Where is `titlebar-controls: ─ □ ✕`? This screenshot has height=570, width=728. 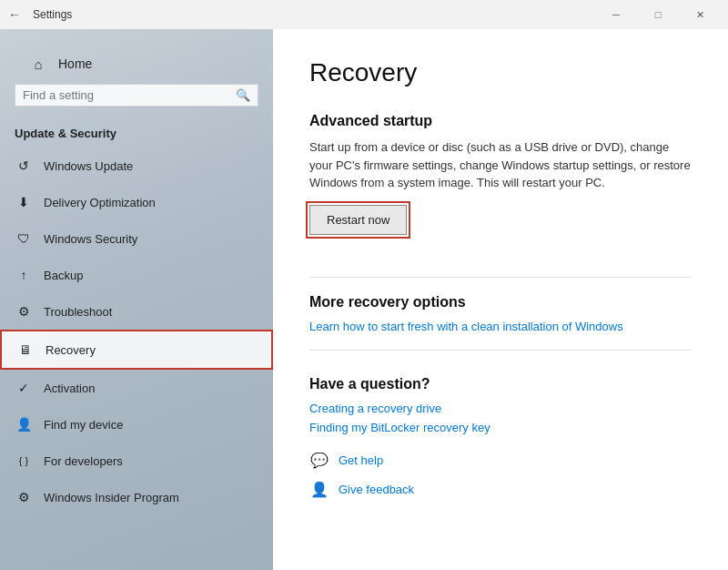
titlebar-controls: ─ □ ✕ is located at coordinates (658, 15).